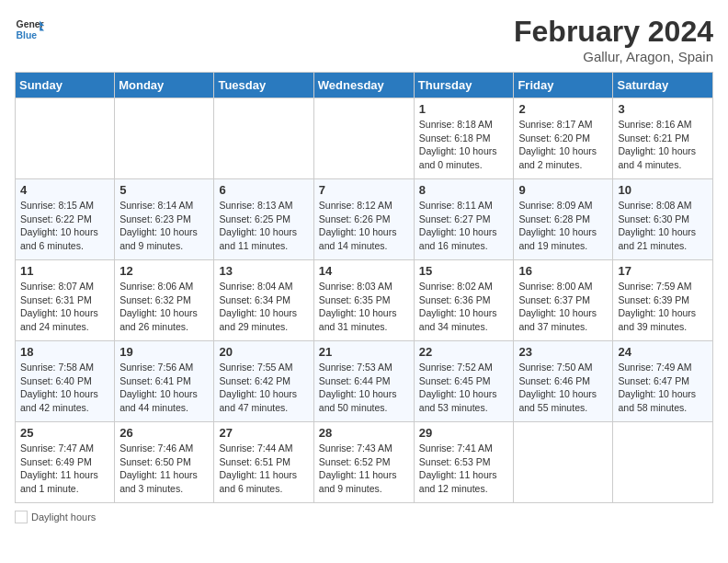 Image resolution: width=728 pixels, height=563 pixels. I want to click on day-number: 22, so click(464, 351).